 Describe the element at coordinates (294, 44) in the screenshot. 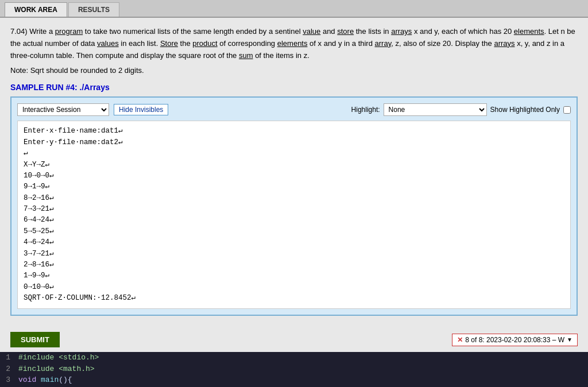

I see `problem-text: 7.04) Write a program to take two numeri…` at that location.